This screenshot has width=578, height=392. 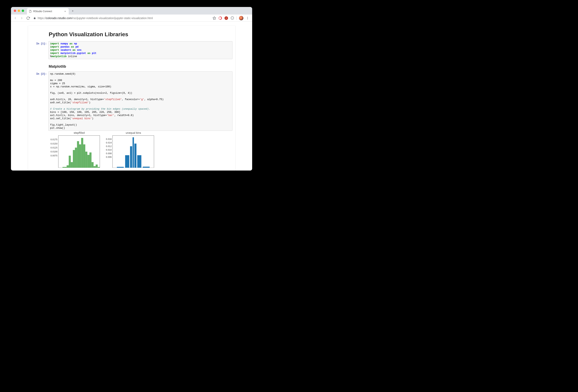 What do you see at coordinates (132, 150) in the screenshot?
I see `cell-output: stepfilled0.00750.01000.01250.01500.0175…` at bounding box center [132, 150].